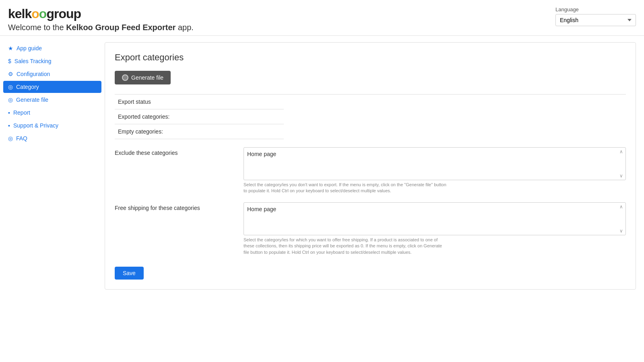  I want to click on export-status-row: Export status, so click(199, 102).